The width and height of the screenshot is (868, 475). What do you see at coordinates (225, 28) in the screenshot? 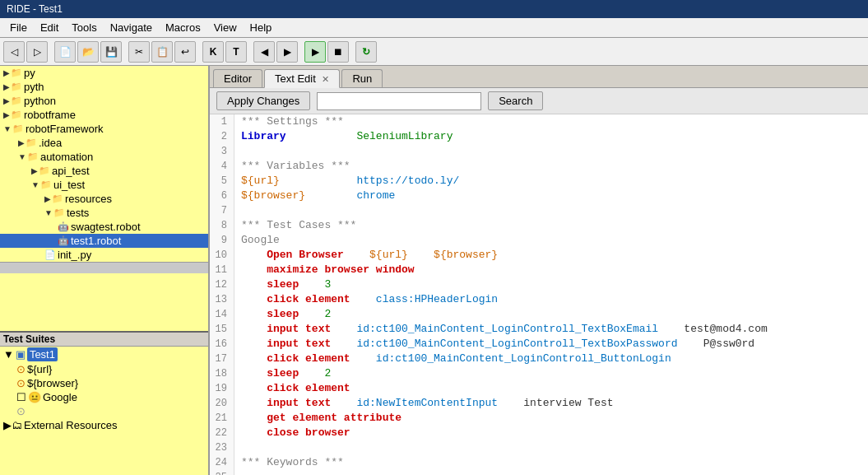
I see `menu-view: View` at bounding box center [225, 28].